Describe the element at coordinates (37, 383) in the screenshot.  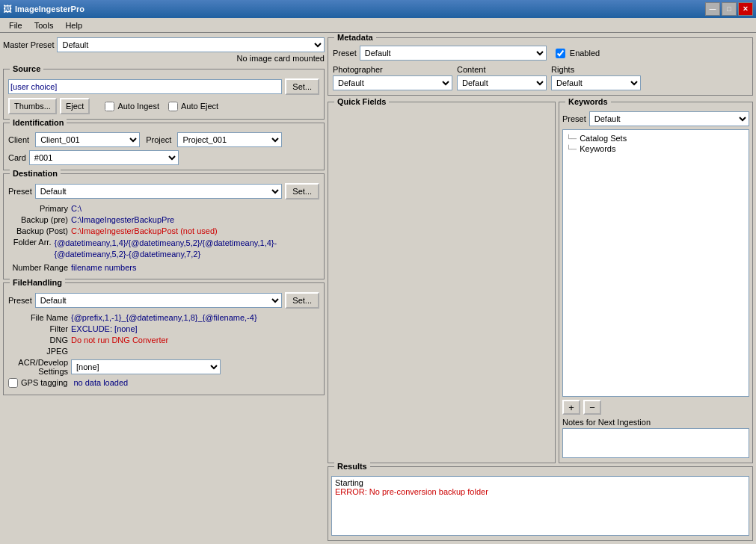
I see `gps-label: GPS tagging` at that location.